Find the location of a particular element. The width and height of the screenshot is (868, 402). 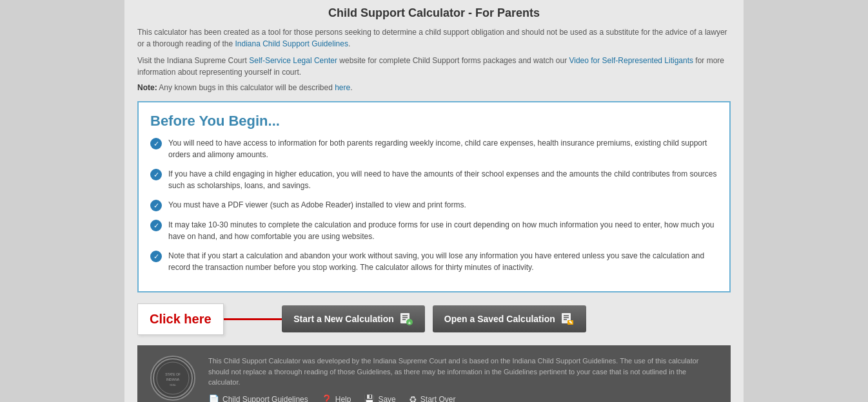

checklist-text-1: You will need to have access to informat… is located at coordinates (443, 149).